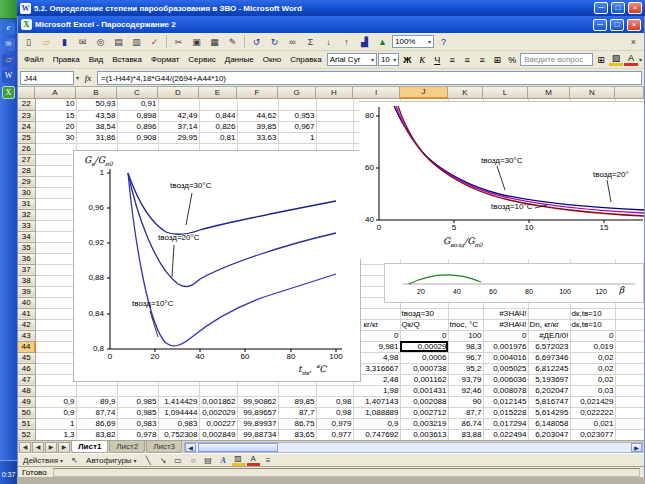  What do you see at coordinates (138, 434) in the screenshot?
I see `cell: 0,978` at bounding box center [138, 434].